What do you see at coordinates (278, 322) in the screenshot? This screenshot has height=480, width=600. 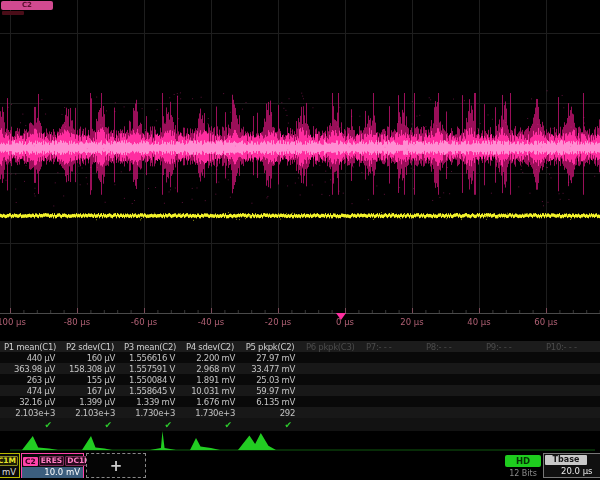 I see `time-axis-label: -20 µs` at bounding box center [278, 322].